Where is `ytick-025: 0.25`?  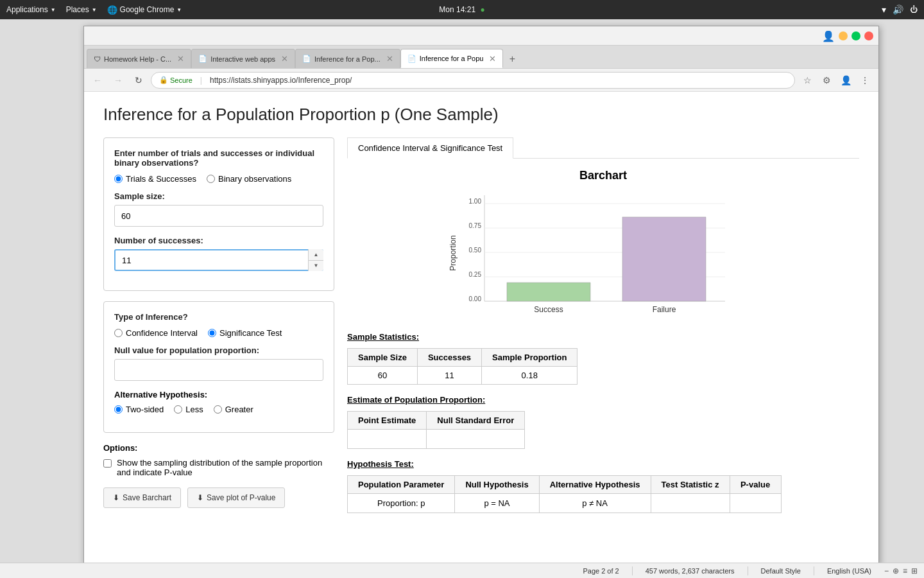
ytick-025: 0.25 is located at coordinates (475, 275).